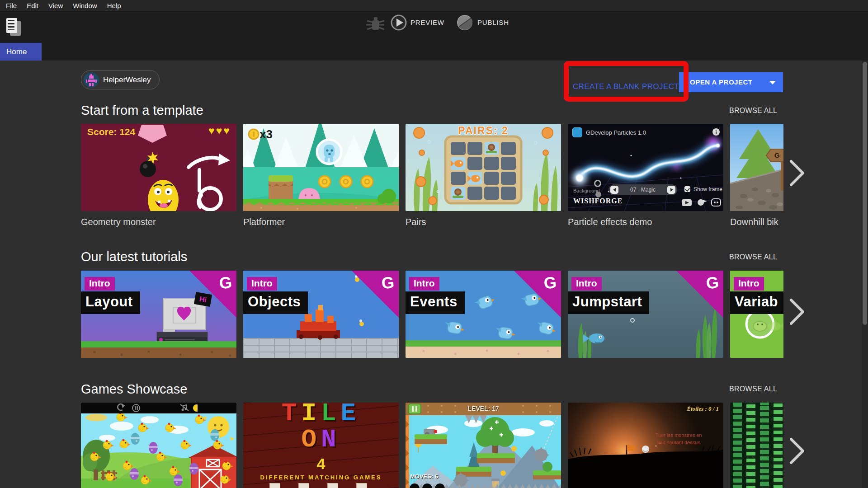  Describe the element at coordinates (643, 190) in the screenshot. I see `preset-name: 07 - Magic` at that location.